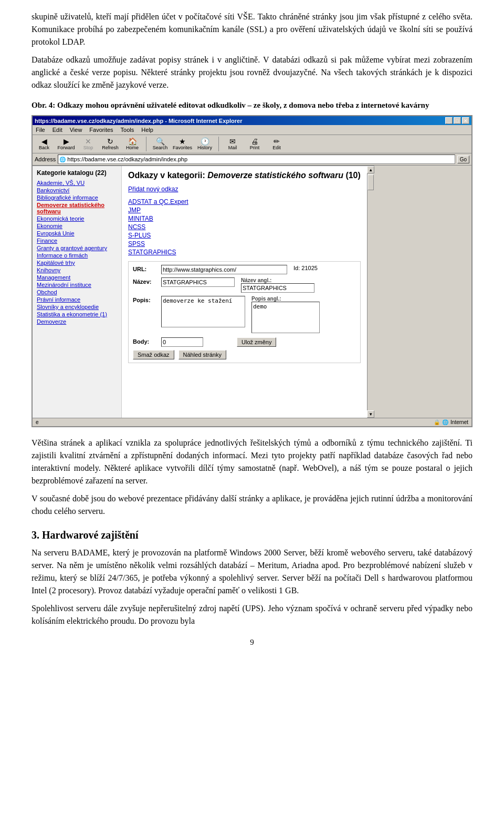 The image size is (504, 835). I want to click on address-input: 🌐 https://badame.vse.cz/odkazy/admin/ind…, so click(256, 159).